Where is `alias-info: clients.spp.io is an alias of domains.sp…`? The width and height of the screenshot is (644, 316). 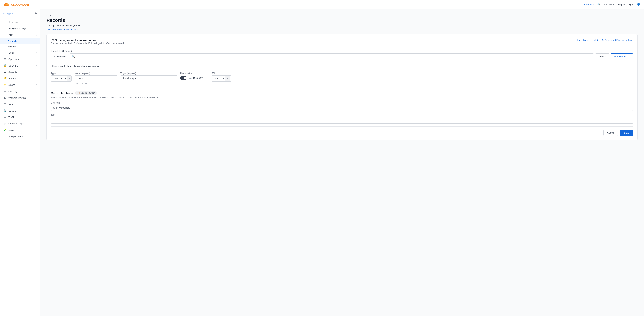
alias-info: clients.spp.io is an alias of domains.sp… is located at coordinates (342, 66).